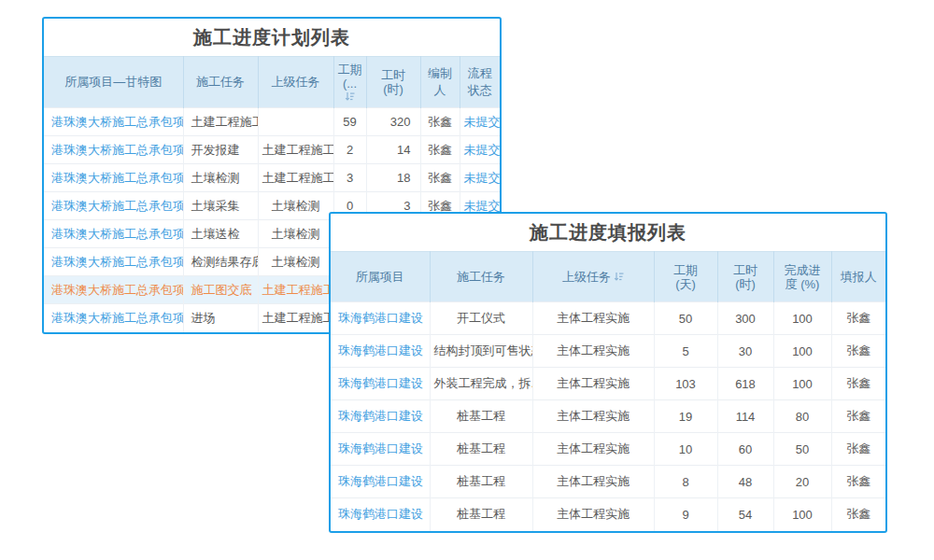  Describe the element at coordinates (686, 416) in the screenshot. I see `cell-duration: 19` at that location.